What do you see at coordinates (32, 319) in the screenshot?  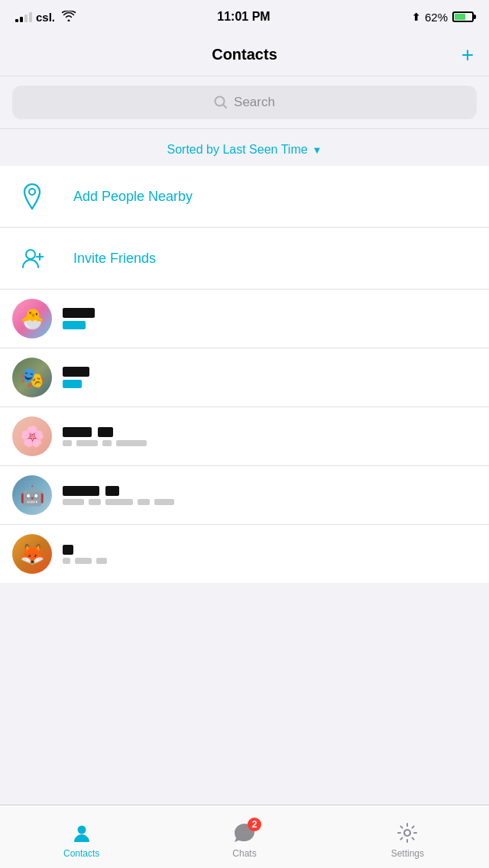 I see `avatar-1: 🐣` at bounding box center [32, 319].